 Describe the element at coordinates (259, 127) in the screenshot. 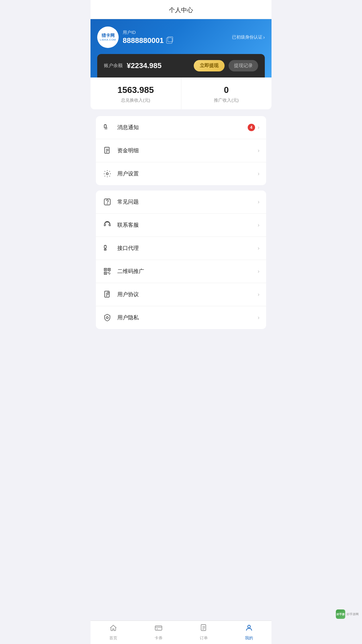

I see `chevron-notification-icon: ›` at that location.